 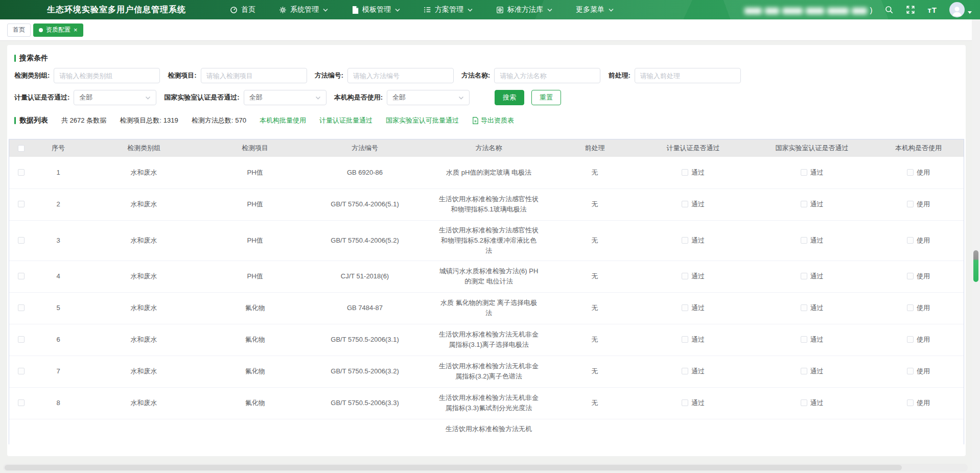 I want to click on tab-qualification-config: 资质配置 ×, so click(x=58, y=30).